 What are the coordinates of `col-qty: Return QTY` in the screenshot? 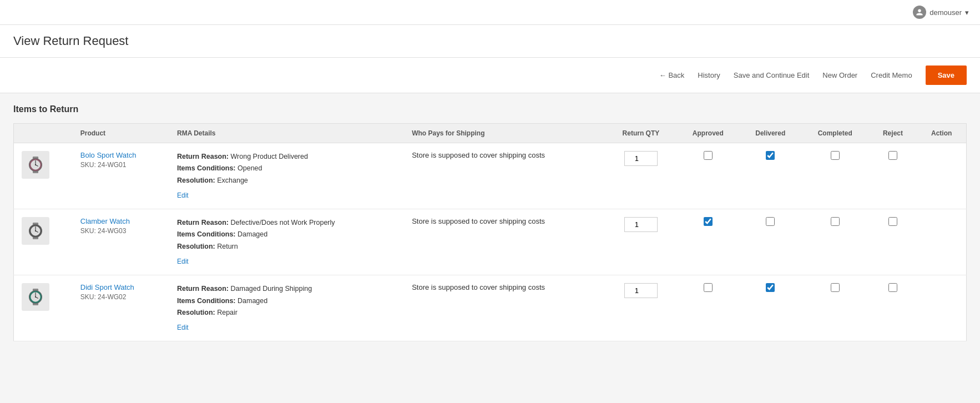 It's located at (641, 133).